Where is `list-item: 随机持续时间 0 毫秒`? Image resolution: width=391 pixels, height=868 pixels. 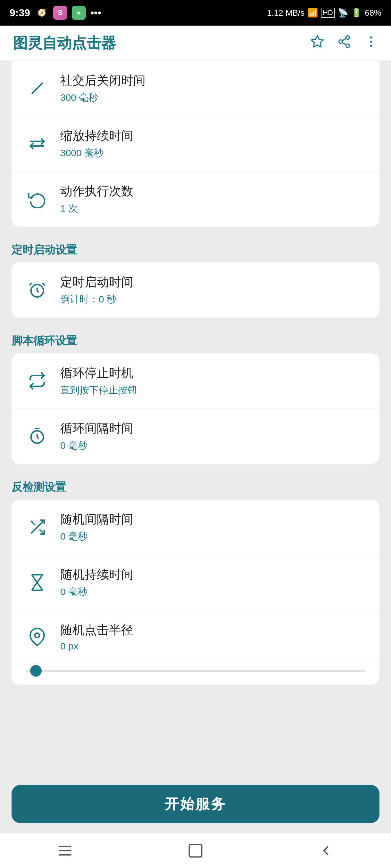
list-item: 随机持续时间 0 毫秒 is located at coordinates (196, 583).